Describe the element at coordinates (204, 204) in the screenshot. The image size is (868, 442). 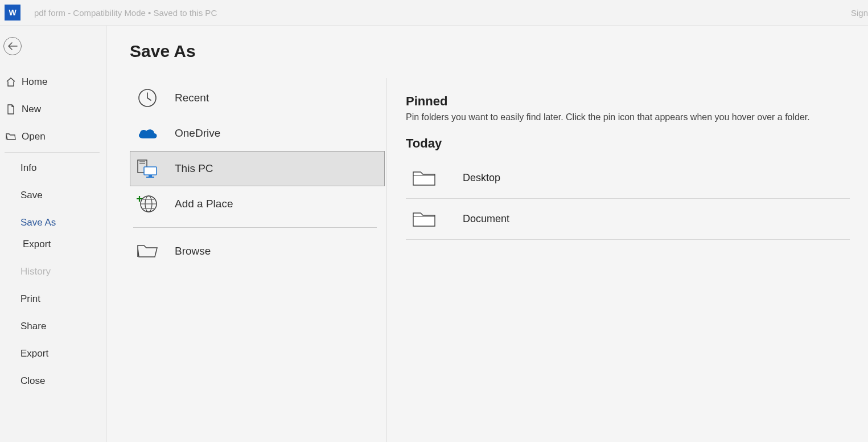
I see `location-label: Add a Place` at that location.